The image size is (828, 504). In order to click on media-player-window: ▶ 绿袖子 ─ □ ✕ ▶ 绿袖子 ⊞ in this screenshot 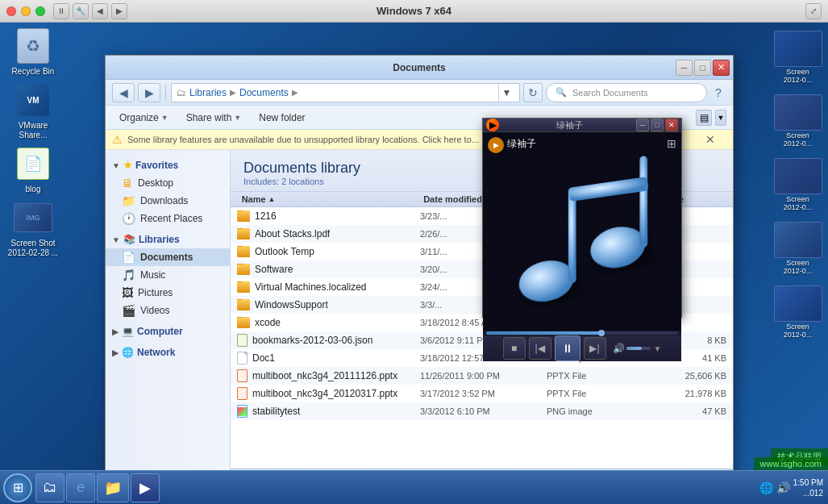, I will do `click(582, 218)`.